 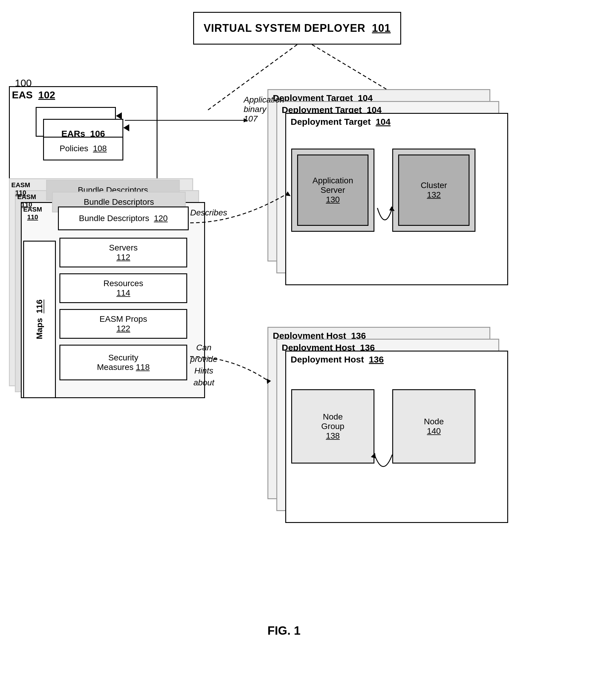 I want to click on servers-text: Servers, so click(x=123, y=248).